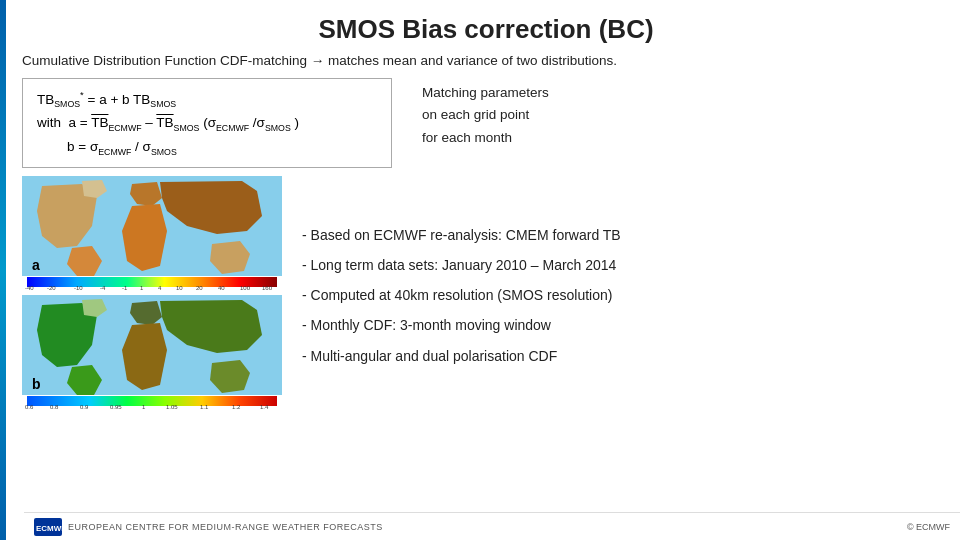 The width and height of the screenshot is (960, 540). Describe the element at coordinates (78, 288) in the screenshot. I see `svg-text: -10` at that location.